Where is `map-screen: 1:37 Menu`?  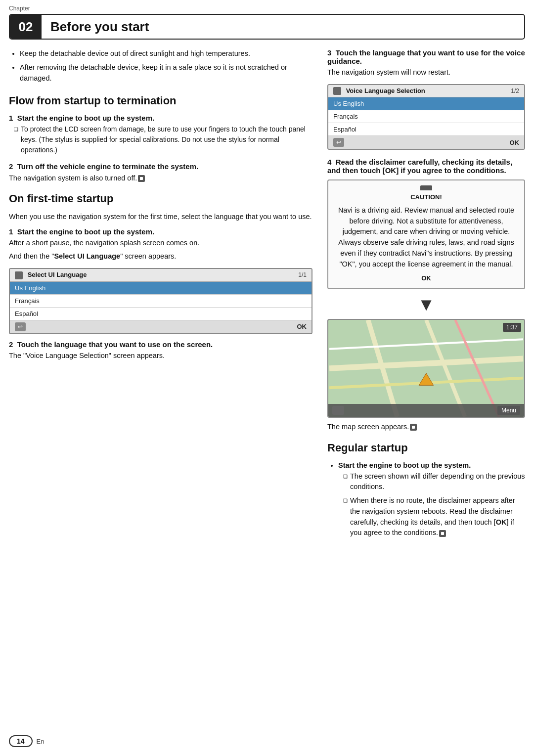 map-screen: 1:37 Menu is located at coordinates (426, 368).